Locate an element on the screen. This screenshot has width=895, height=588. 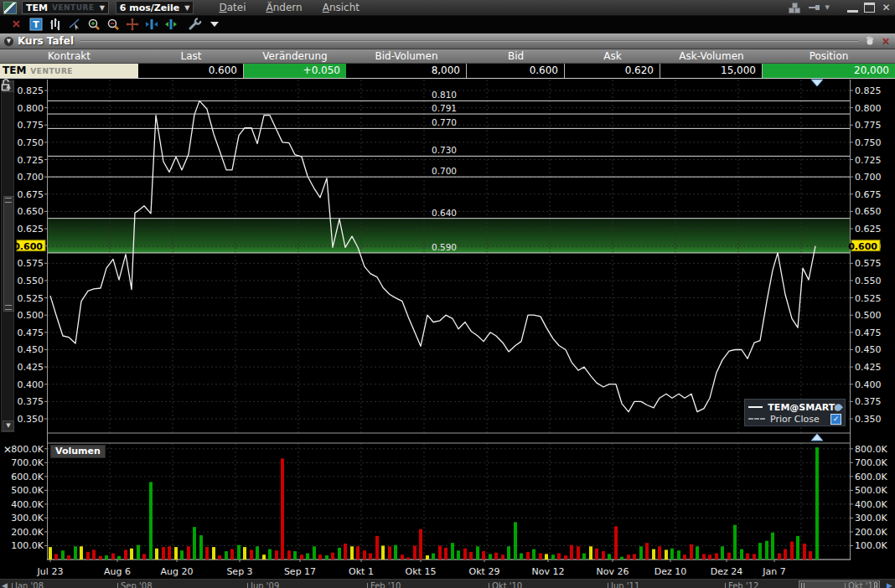
minimize-button is located at coordinates (853, 8).